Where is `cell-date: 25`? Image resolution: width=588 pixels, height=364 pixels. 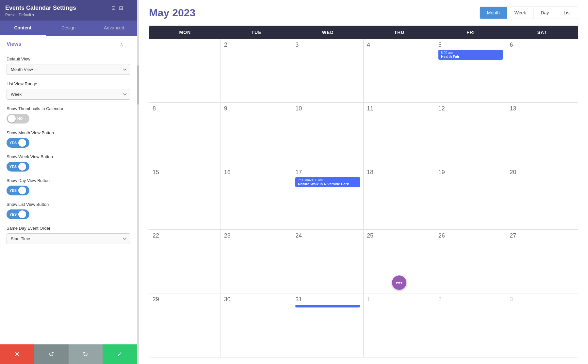 cell-date: 25 is located at coordinates (399, 236).